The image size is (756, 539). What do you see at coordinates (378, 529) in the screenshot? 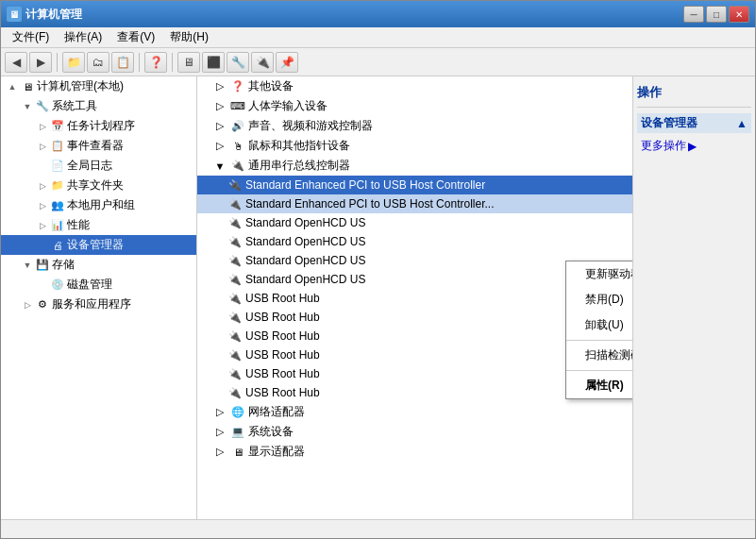
I see `status-bar` at bounding box center [378, 529].